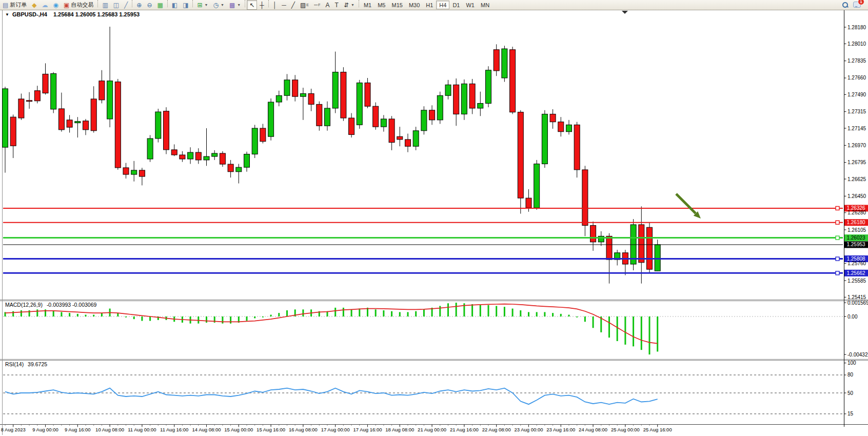  I want to click on time-axis-label: 8 Aug 2023, so click(13, 430).